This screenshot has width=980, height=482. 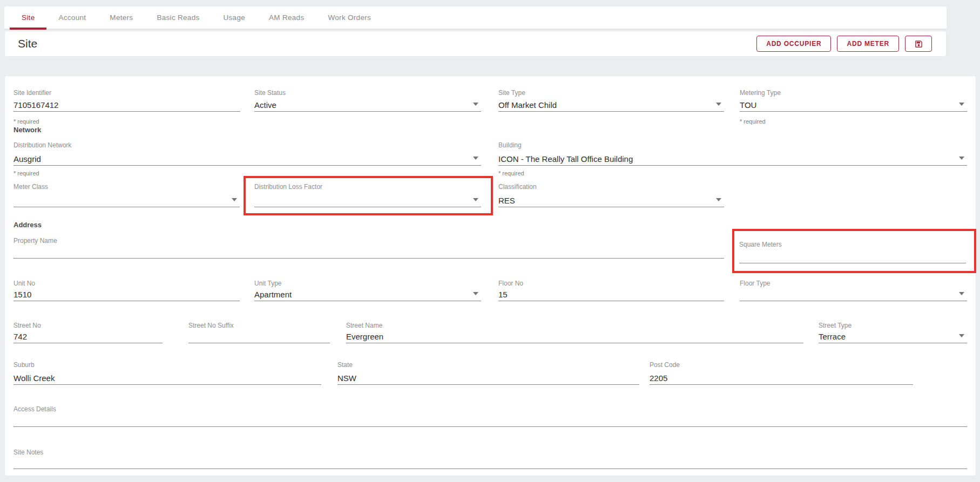 What do you see at coordinates (259, 325) in the screenshot?
I see `field-label: Street No Suffix` at bounding box center [259, 325].